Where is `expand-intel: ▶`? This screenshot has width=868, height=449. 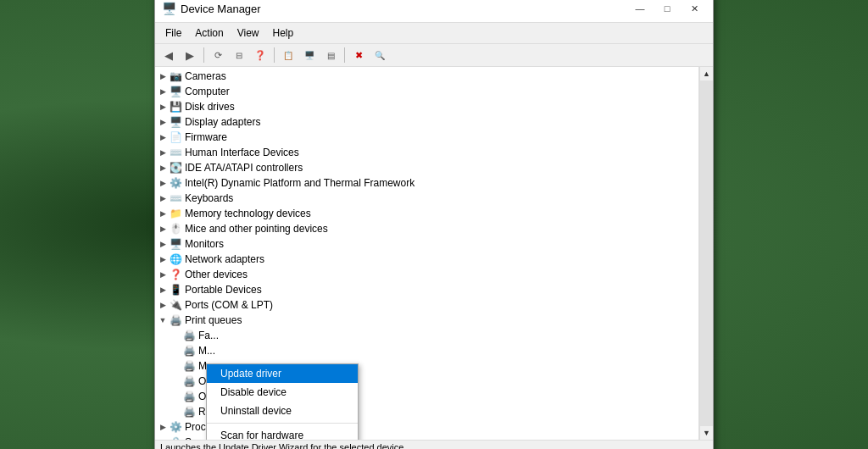 expand-intel: ▶ is located at coordinates (163, 183).